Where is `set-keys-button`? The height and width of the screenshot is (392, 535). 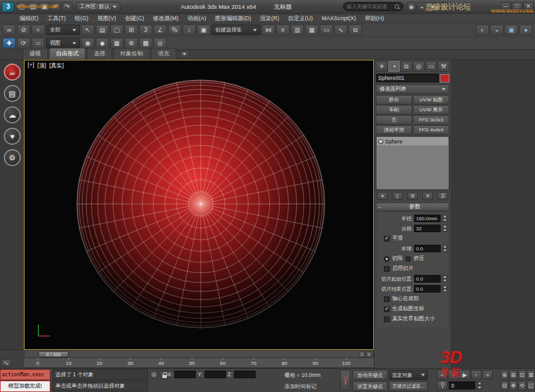
set-keys-button is located at coordinates (345, 380).